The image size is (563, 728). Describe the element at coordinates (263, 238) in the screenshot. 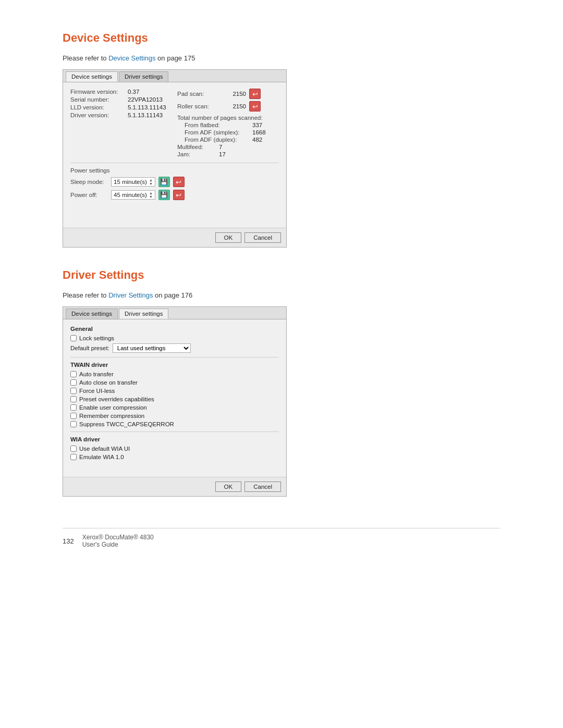

I see `device-cancel-button: Cancel` at that location.